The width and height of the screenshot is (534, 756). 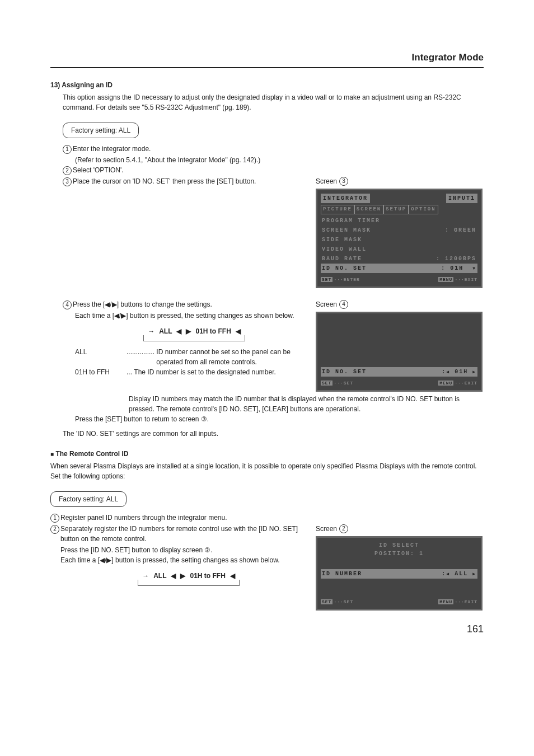 What do you see at coordinates (267, 102) in the screenshot?
I see `intro-text: This option assigns the ID necessary to …` at bounding box center [267, 102].